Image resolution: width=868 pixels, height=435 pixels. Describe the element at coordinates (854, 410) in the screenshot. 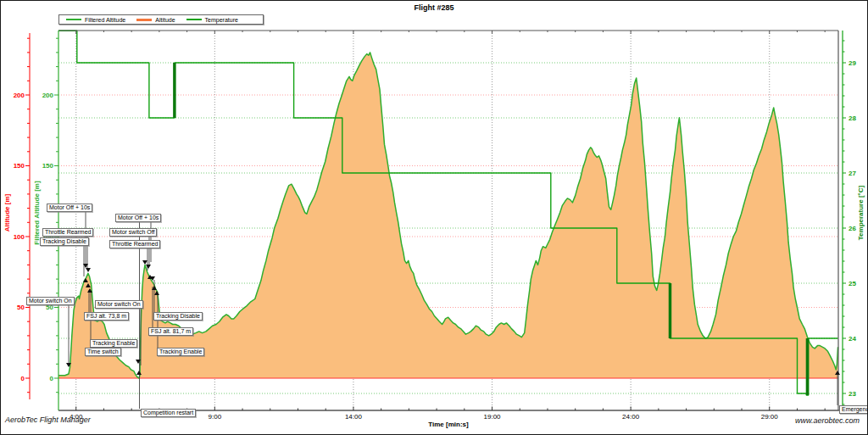

I see `annotation-label: Emergency r` at that location.